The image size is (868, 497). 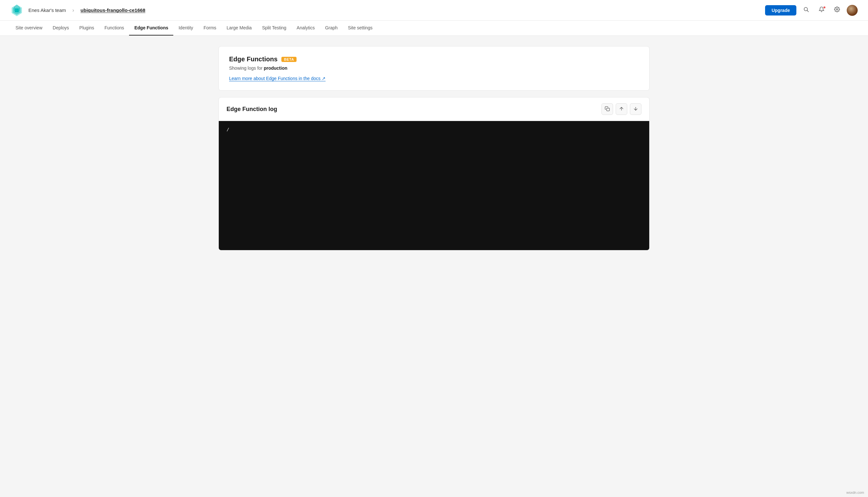 I want to click on log-header: Edge Function log, so click(x=434, y=109).